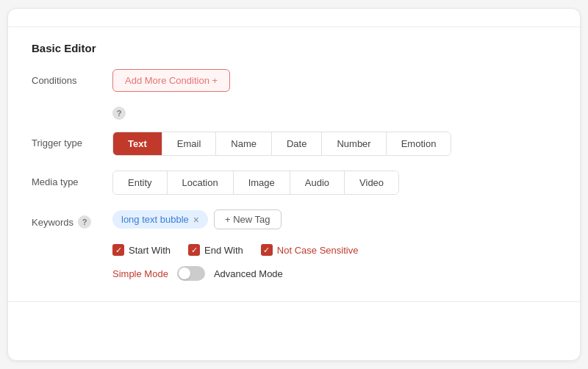 The height and width of the screenshot is (369, 588). Describe the element at coordinates (140, 182) in the screenshot. I see `tab-entity: Entity` at that location.